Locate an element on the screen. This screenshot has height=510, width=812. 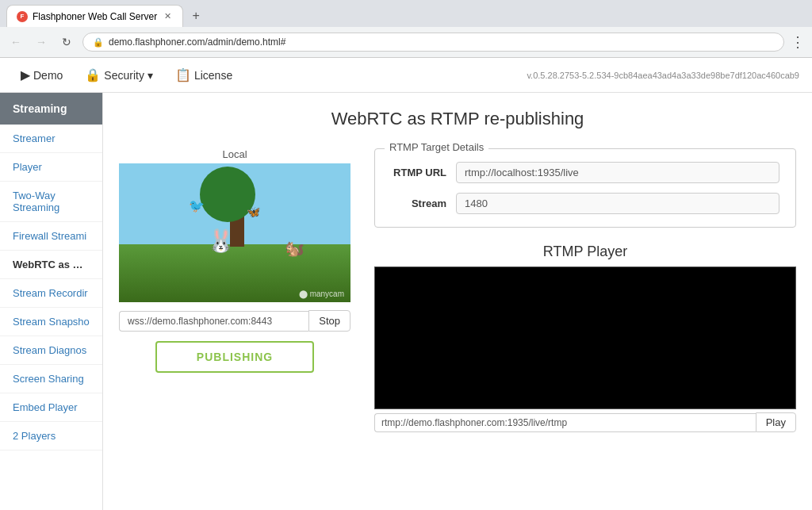
stream-url-input is located at coordinates (214, 321).